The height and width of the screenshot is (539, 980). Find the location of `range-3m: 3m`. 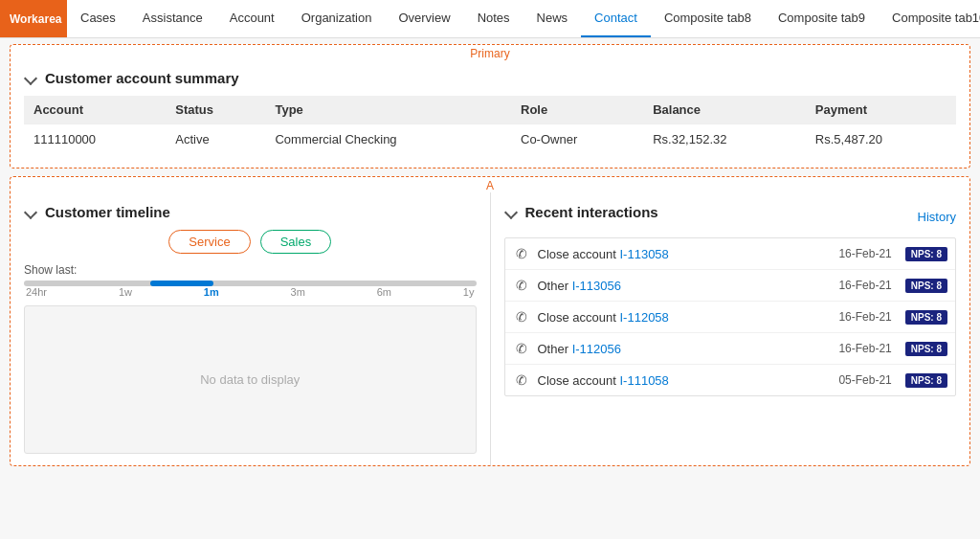

range-3m: 3m is located at coordinates (299, 292).